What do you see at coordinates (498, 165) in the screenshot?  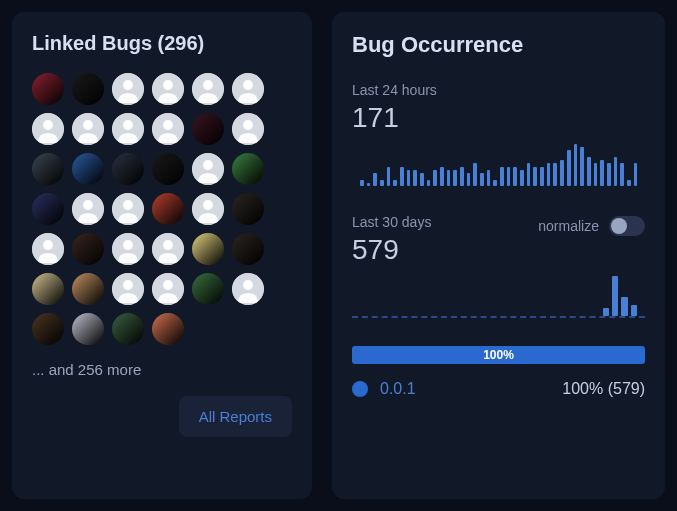 I see `chart-24h` at bounding box center [498, 165].